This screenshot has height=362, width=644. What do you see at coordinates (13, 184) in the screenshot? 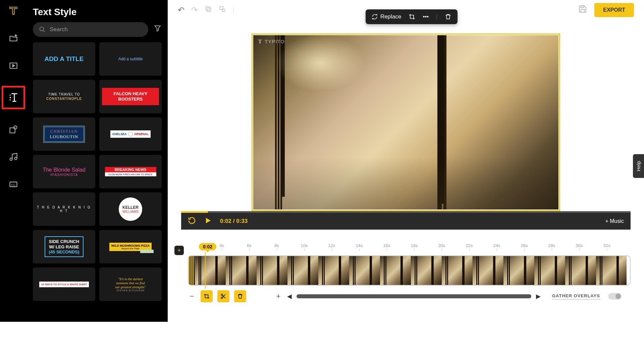
I see `captions-icon: CC` at bounding box center [13, 184].